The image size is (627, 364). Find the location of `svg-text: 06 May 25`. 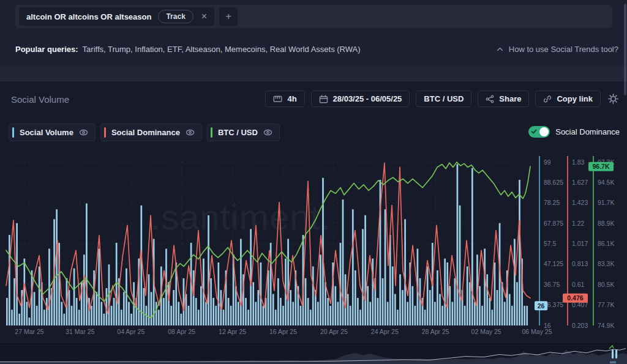

svg-text: 06 May 25 is located at coordinates (536, 332).